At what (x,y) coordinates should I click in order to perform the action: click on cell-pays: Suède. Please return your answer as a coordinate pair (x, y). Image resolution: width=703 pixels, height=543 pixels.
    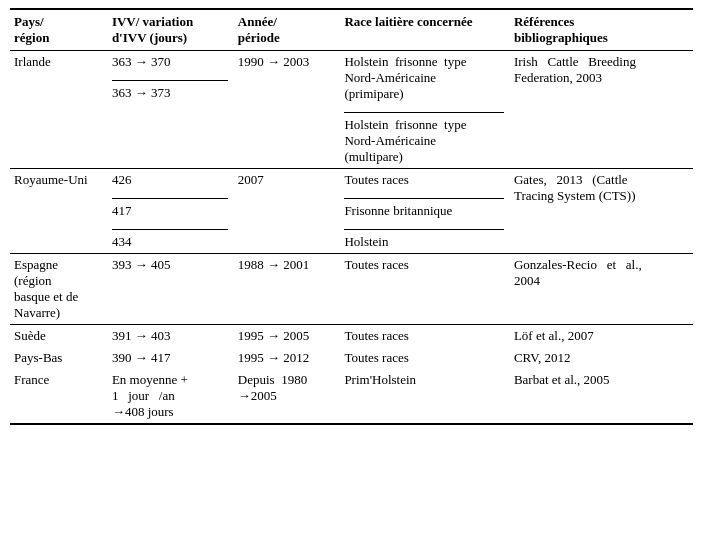
    Looking at the image, I should click on (59, 336).